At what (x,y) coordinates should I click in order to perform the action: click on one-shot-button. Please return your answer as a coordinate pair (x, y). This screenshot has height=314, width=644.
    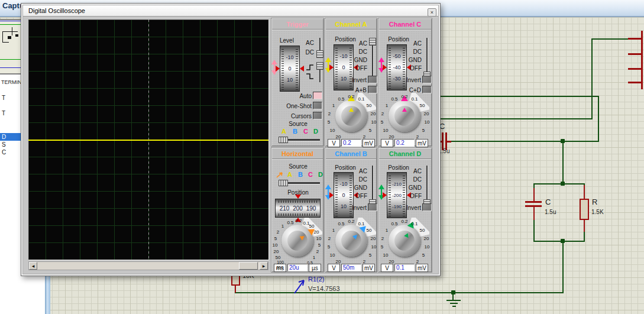
    Looking at the image, I should click on (318, 105).